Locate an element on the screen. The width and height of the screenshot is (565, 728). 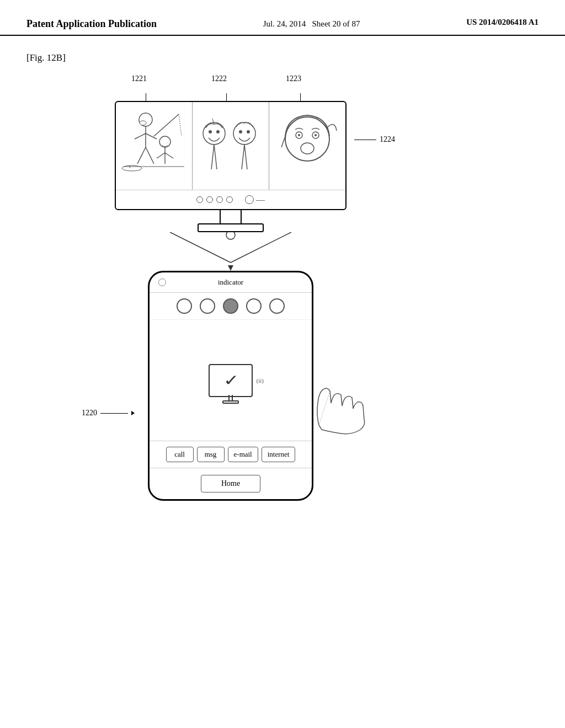
monitor-controls: — is located at coordinates (231, 200).